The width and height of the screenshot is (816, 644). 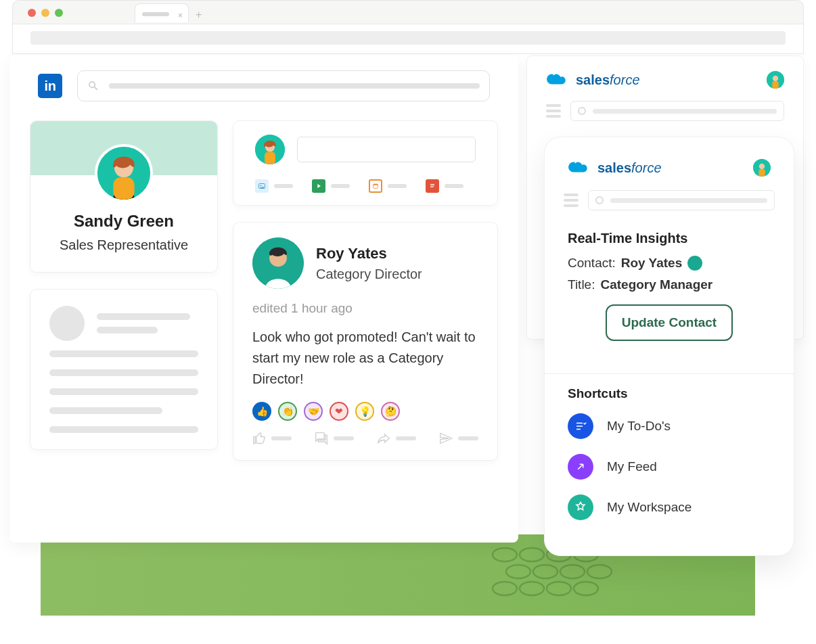 I want to click on linkedin-search-input, so click(x=284, y=86).